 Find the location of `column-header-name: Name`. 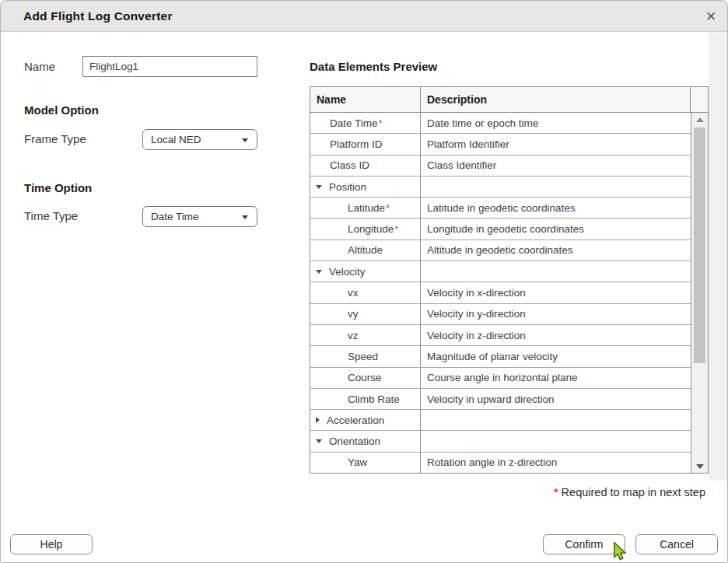

column-header-name: Name is located at coordinates (366, 100).